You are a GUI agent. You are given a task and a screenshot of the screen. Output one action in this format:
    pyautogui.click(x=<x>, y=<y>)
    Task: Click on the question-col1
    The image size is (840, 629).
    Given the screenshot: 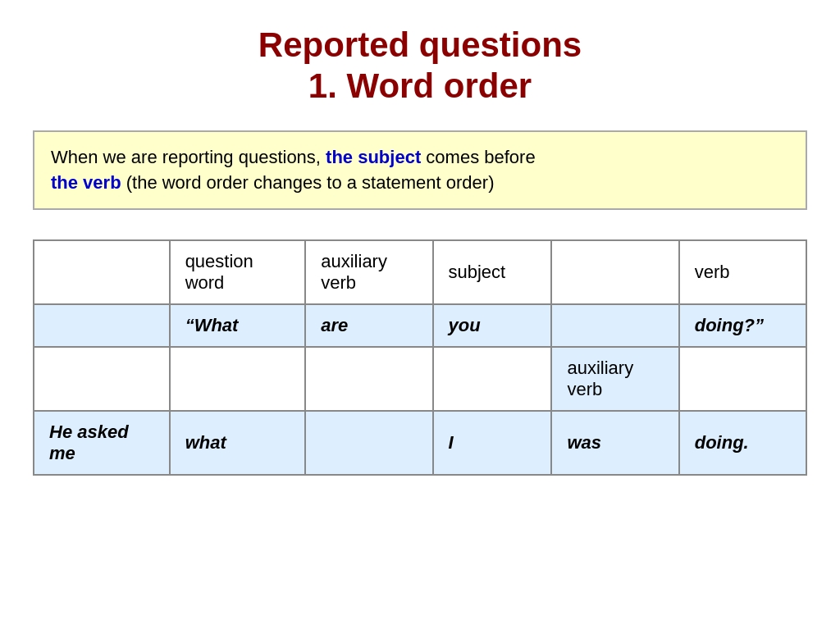 What is the action you would take?
    pyautogui.click(x=102, y=326)
    